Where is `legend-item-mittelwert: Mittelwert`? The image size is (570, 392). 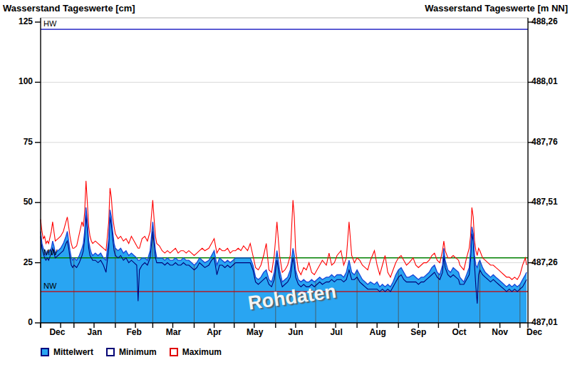 legend-item-mittelwert: Mittelwert is located at coordinates (67, 352).